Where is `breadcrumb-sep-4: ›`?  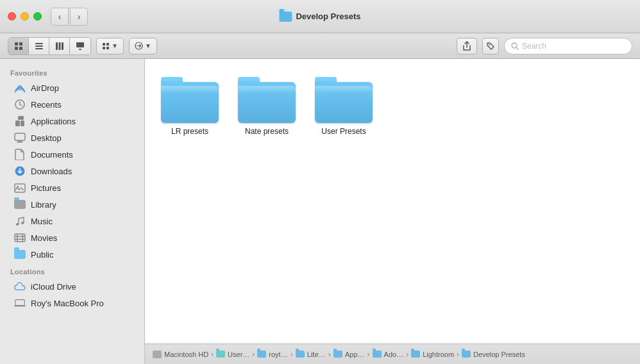 breadcrumb-sep-4: › is located at coordinates (369, 354).